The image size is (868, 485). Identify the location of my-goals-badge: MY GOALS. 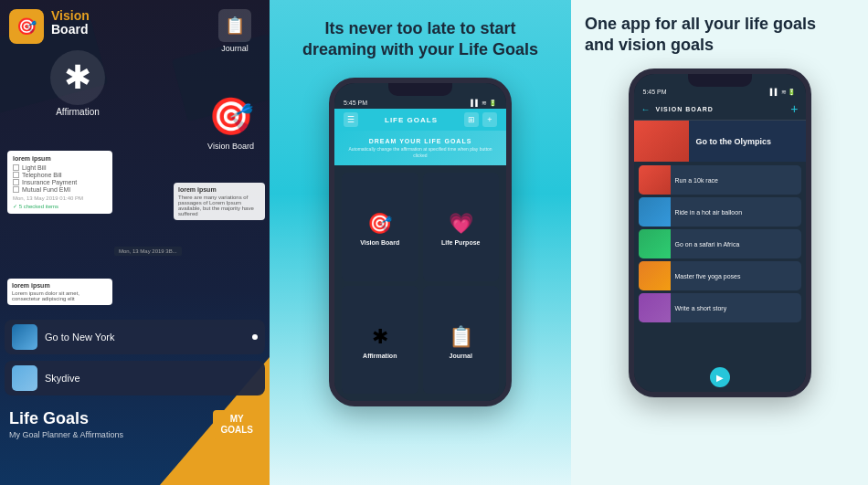
(237, 425).